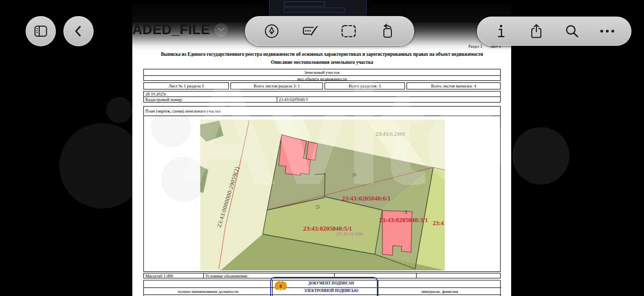  Describe the element at coordinates (404, 220) in the screenshot. I see `map-label-b31: 23:43:0205040:3/1` at that location.